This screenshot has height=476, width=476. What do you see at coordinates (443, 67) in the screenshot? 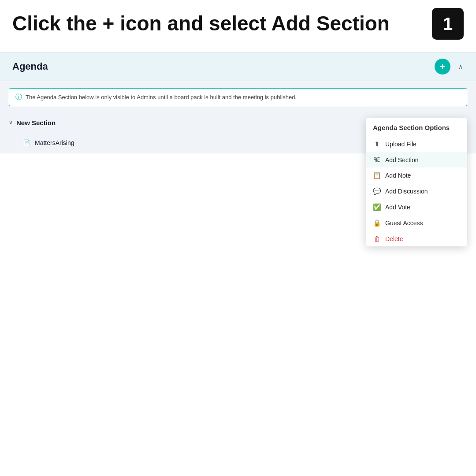
I see `add-section-plus-button: +` at bounding box center [443, 67].